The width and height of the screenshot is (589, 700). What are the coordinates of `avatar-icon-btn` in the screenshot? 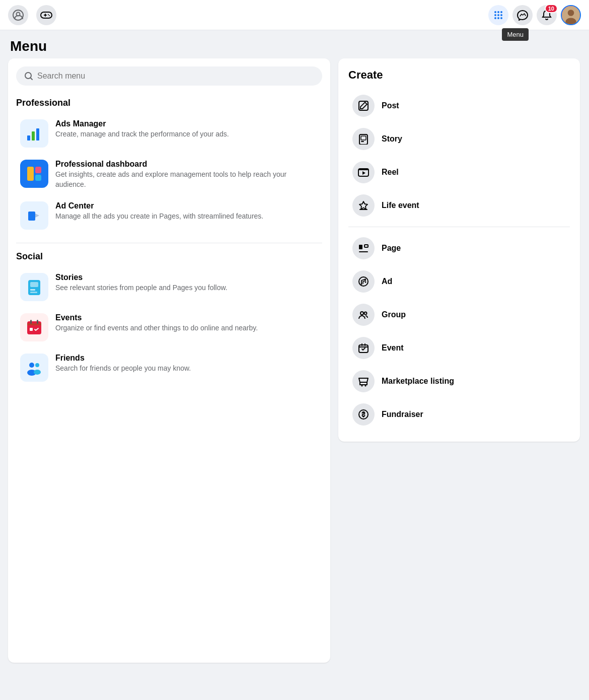 It's located at (18, 15).